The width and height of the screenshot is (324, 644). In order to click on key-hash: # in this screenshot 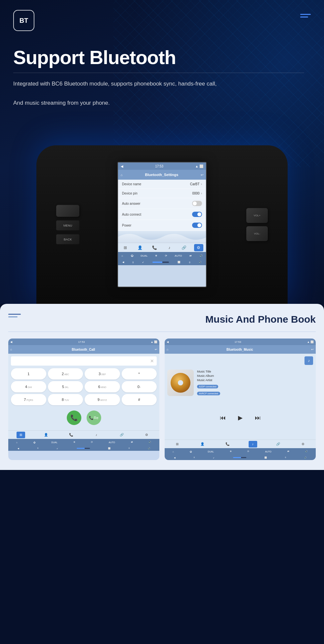, I will do `click(140, 400)`.